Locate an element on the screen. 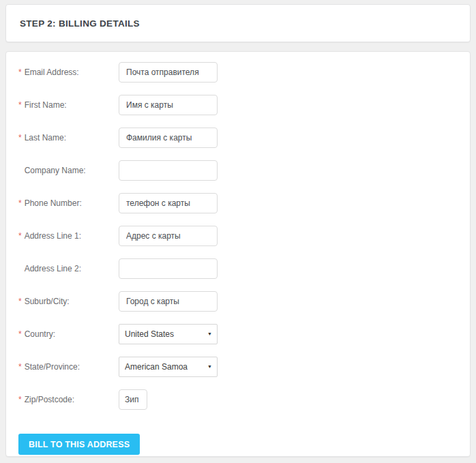 Image resolution: width=476 pixels, height=463 pixels. country-label: Country: is located at coordinates (40, 334).